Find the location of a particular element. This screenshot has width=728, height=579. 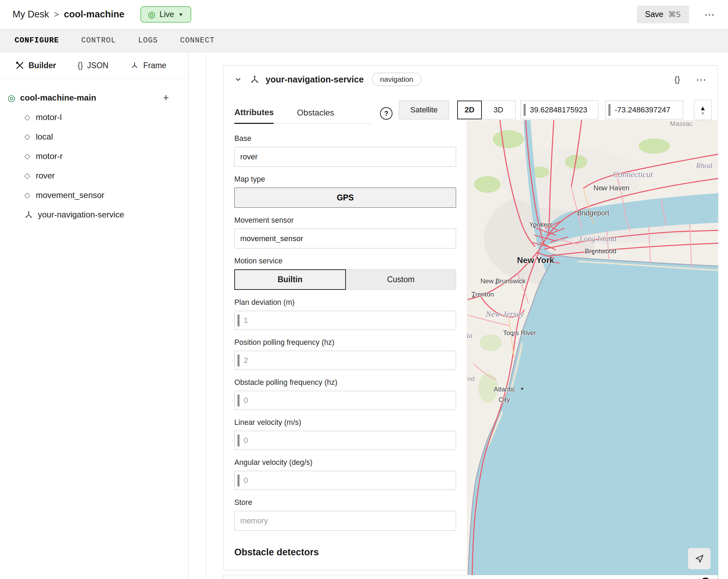

position-polling-wrap is located at coordinates (345, 360).